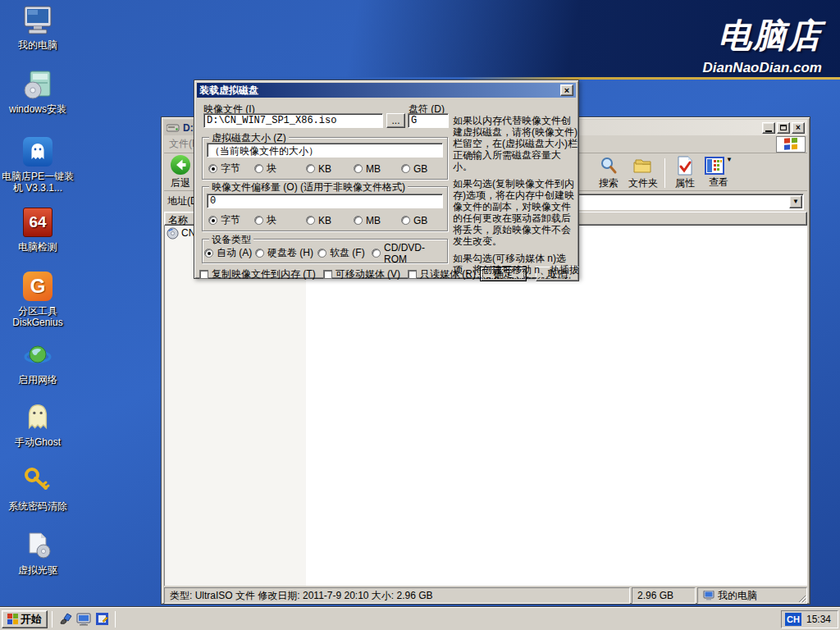  Describe the element at coordinates (25, 619) in the screenshot. I see `start-button: 开始` at that location.